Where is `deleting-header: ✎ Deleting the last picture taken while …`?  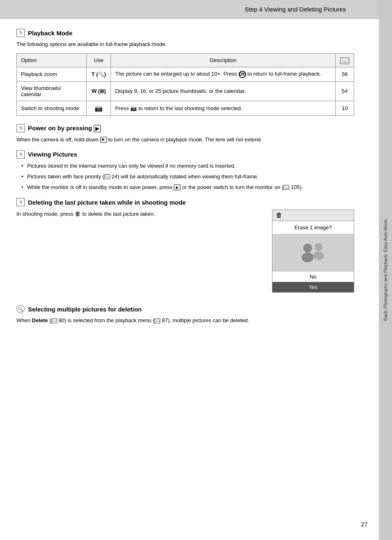
deleting-header: ✎ Deleting the last picture taken while … is located at coordinates (185, 202).